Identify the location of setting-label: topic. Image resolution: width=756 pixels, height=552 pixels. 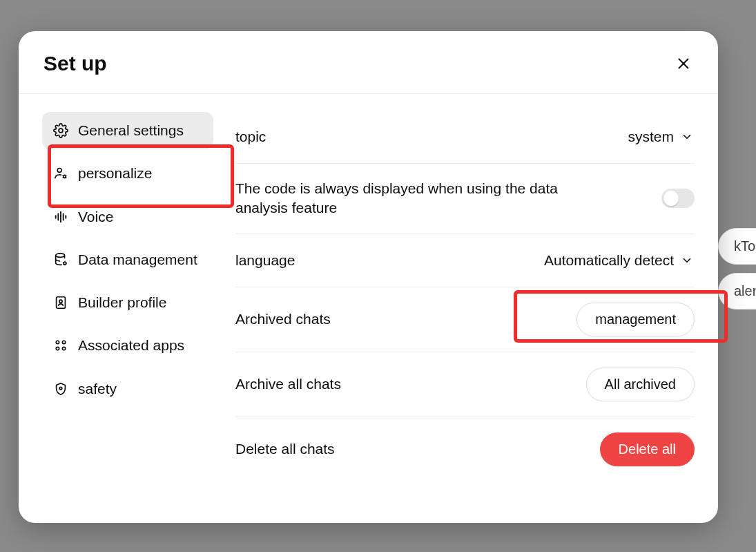
(251, 137).